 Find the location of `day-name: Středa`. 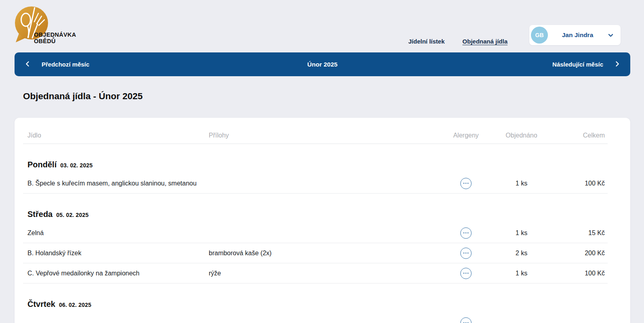

day-name: Středa is located at coordinates (40, 215).